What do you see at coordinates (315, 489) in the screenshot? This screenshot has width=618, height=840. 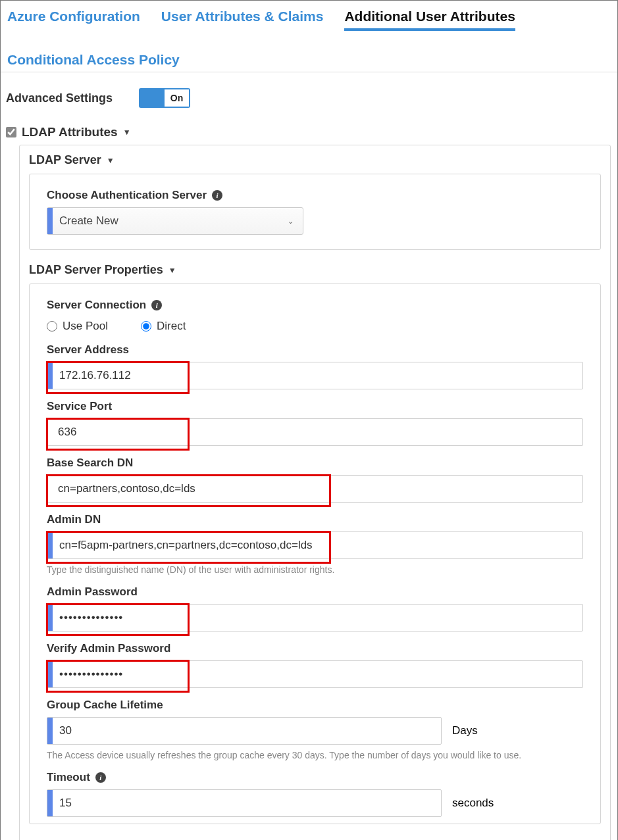 I see `base-search-dn-input: cn=partners,contoso,dc=lds` at bounding box center [315, 489].